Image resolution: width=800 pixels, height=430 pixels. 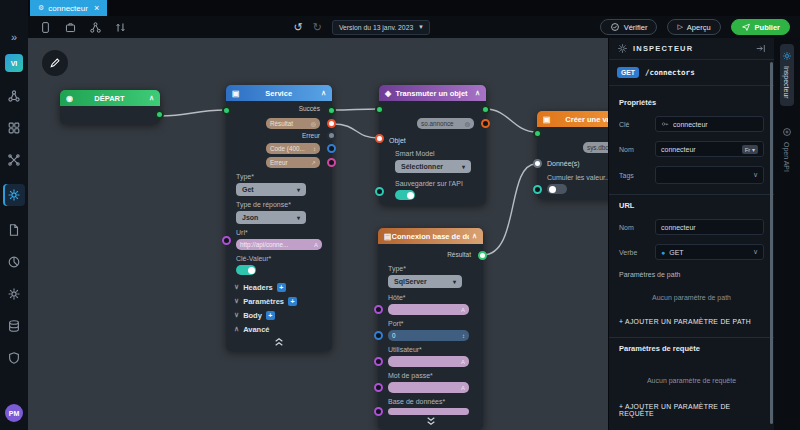 I want to click on annonce-pill: so.annonce ◎, so click(x=446, y=124).